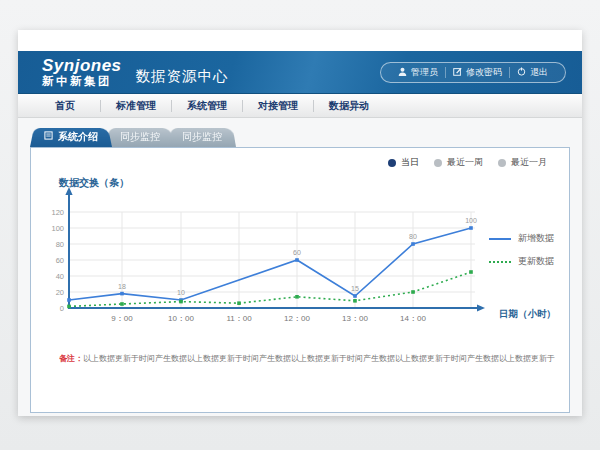 The width and height of the screenshot is (600, 450). Describe the element at coordinates (402, 72) in the screenshot. I see `user-icon` at that location.